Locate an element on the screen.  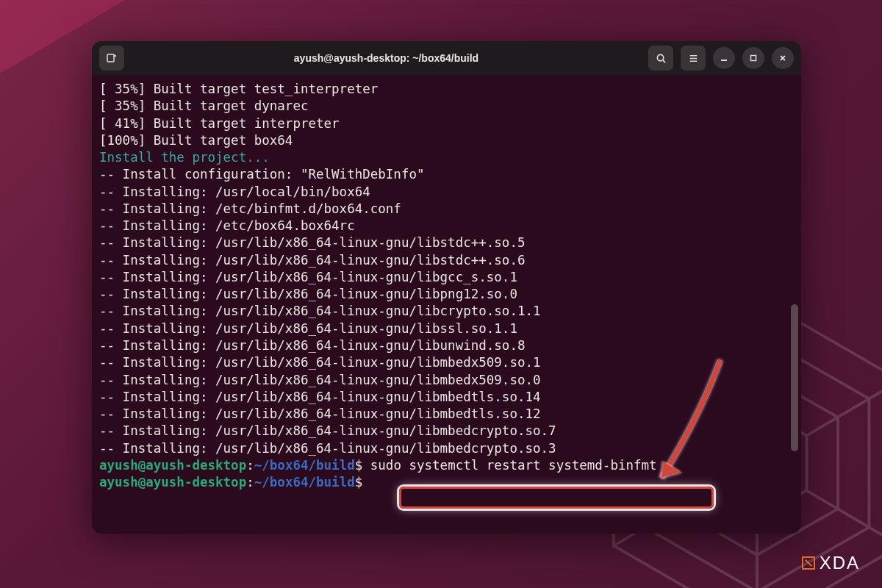
xda-logo-icon is located at coordinates (808, 563).